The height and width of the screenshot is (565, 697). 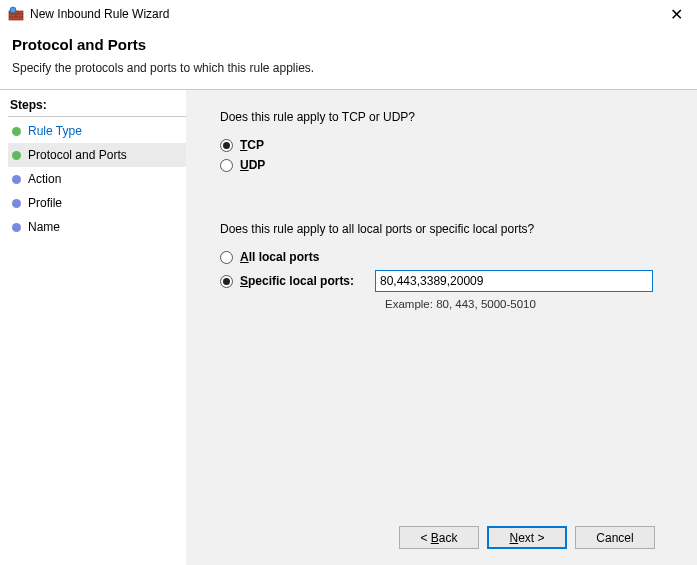 What do you see at coordinates (676, 14) in the screenshot?
I see `close-icon: ✕` at bounding box center [676, 14].